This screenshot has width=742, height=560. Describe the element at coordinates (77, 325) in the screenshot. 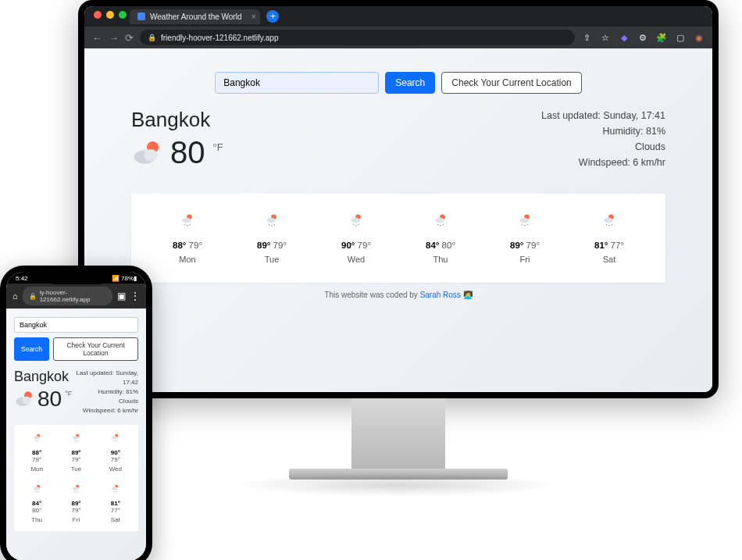

I see `phone-city-search-input` at that location.